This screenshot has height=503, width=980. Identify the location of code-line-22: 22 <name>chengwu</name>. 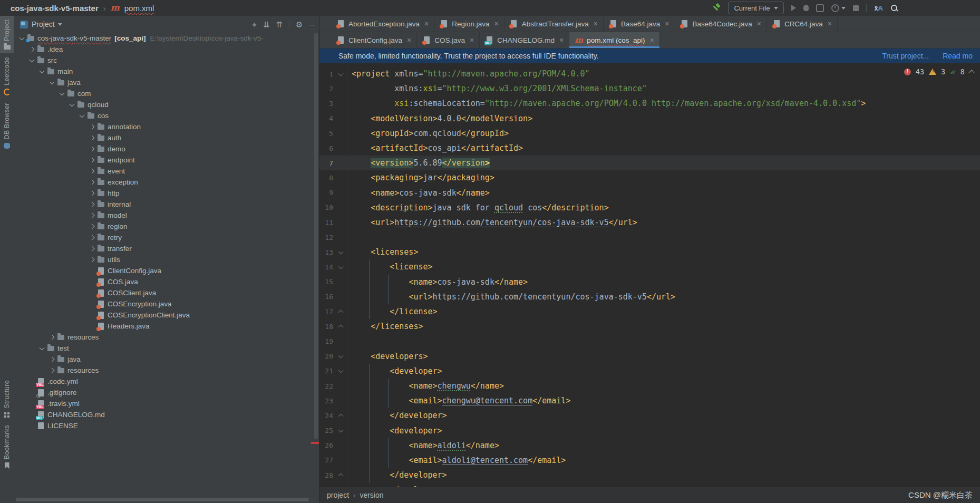
(649, 386).